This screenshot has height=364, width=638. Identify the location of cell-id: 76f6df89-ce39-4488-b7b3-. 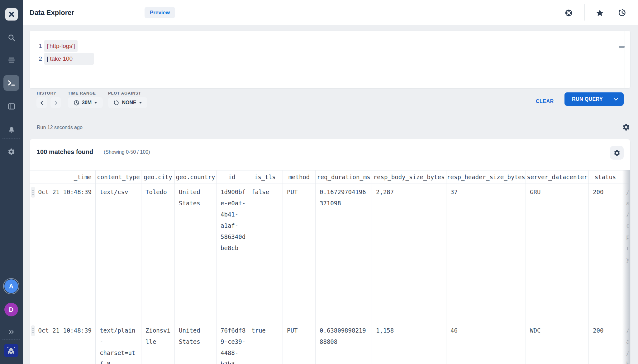
(232, 343).